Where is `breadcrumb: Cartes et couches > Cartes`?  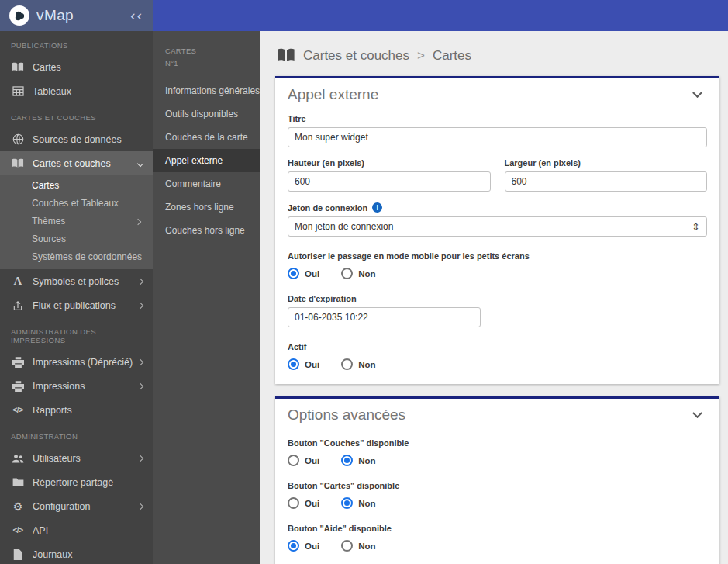
breadcrumb: Cartes et couches > Cartes is located at coordinates (498, 56).